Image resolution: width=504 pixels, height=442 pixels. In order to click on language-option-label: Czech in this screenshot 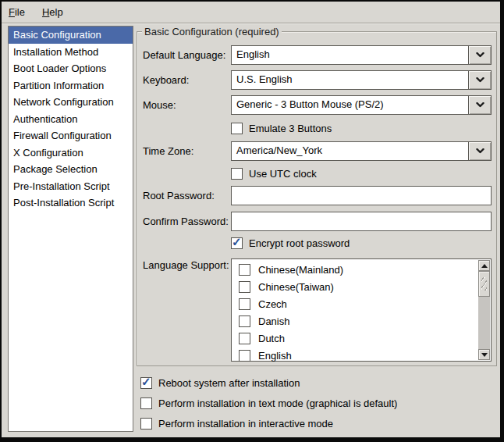, I will do `click(273, 305)`.